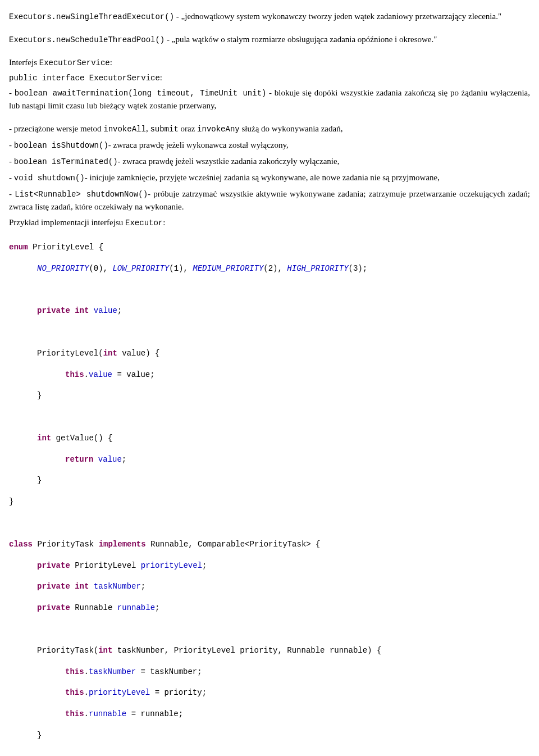 The width and height of the screenshot is (539, 756). Describe the element at coordinates (101, 268) in the screenshot. I see `code-text: (0),` at that location.